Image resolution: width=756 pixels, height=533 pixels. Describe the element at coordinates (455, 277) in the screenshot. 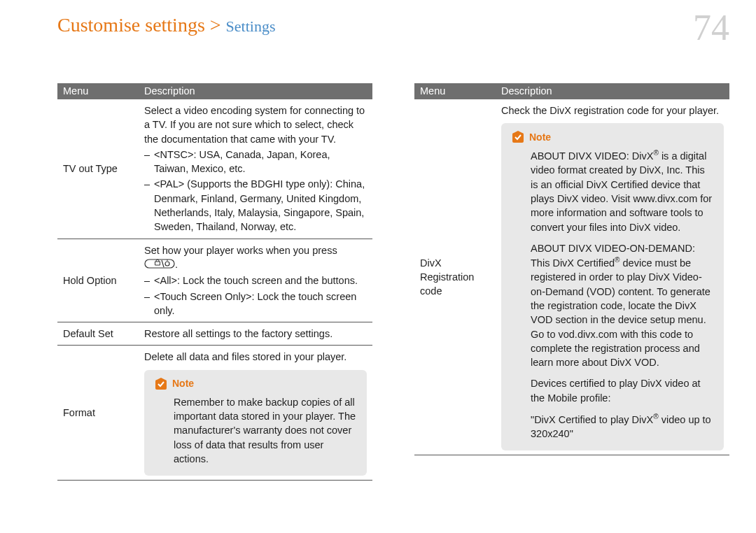

I see `menu-divx: DivX Registration code` at that location.